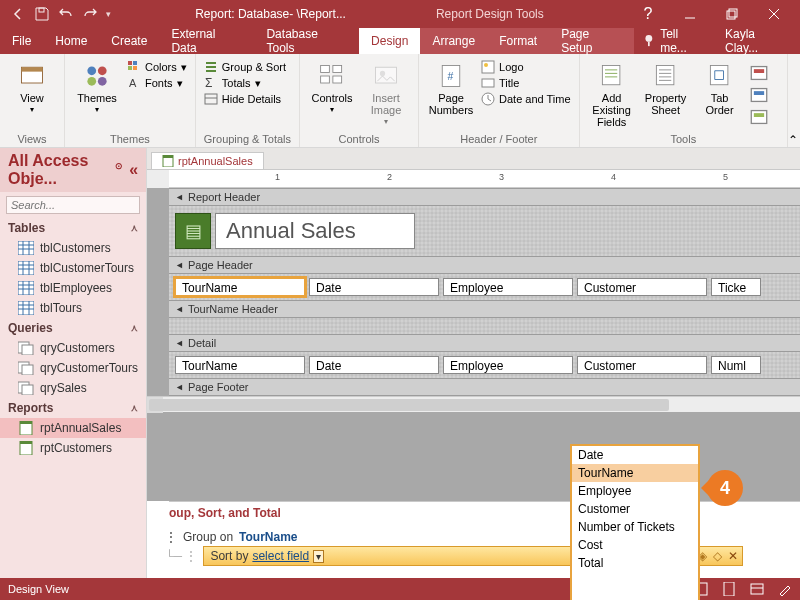 The width and height of the screenshot is (800, 600). Describe the element at coordinates (400, 14) in the screenshot. I see `title-bar: ▾ Report: Database- \Report... Report De…` at that location.